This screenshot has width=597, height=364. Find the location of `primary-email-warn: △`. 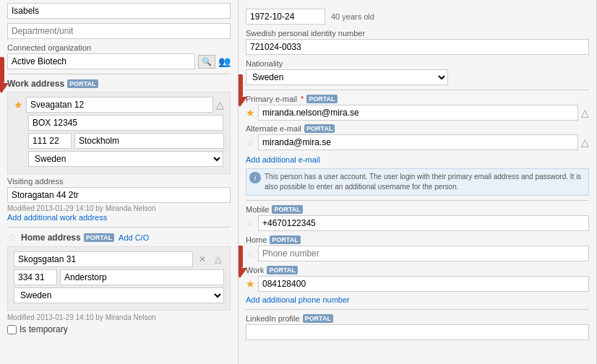

primary-email-warn: △ is located at coordinates (585, 113).